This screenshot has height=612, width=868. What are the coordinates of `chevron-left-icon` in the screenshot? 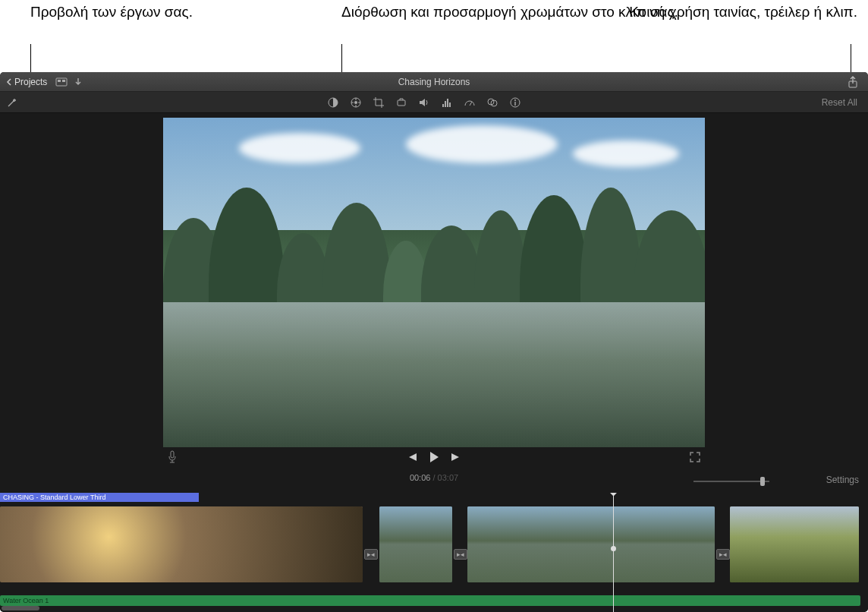 It's located at (9, 82).